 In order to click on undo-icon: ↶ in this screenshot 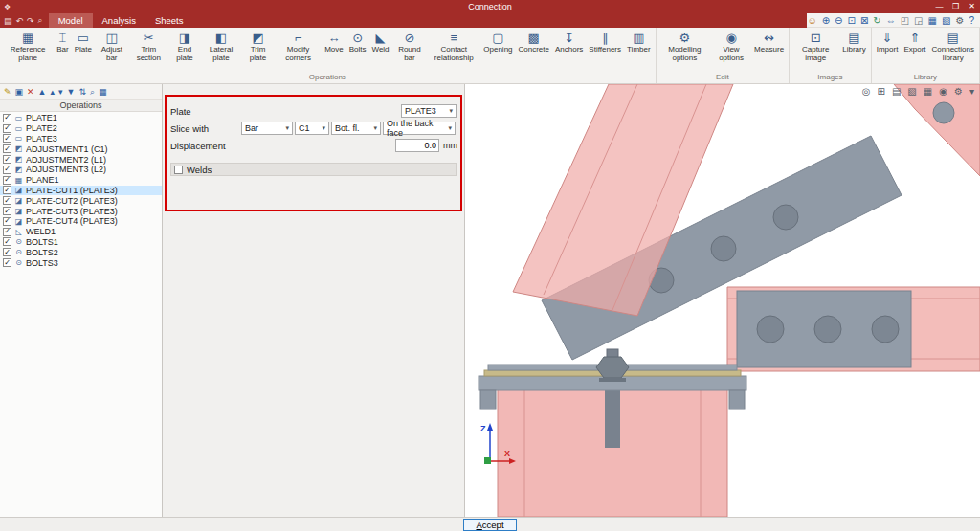, I will do `click(20, 21)`.